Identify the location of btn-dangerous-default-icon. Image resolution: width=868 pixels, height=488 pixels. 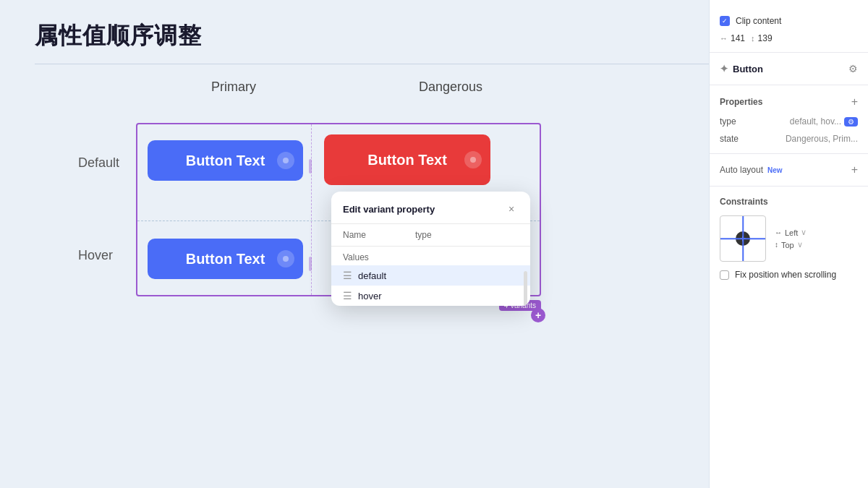
(473, 160).